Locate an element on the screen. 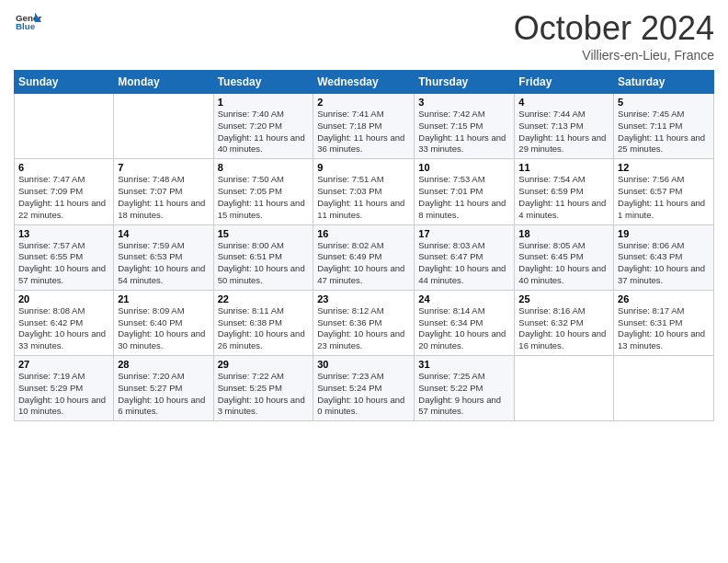 The image size is (728, 563). day-info: Sunrise: 8:16 AMSunset: 6:32 PMDaylight:… is located at coordinates (564, 329).